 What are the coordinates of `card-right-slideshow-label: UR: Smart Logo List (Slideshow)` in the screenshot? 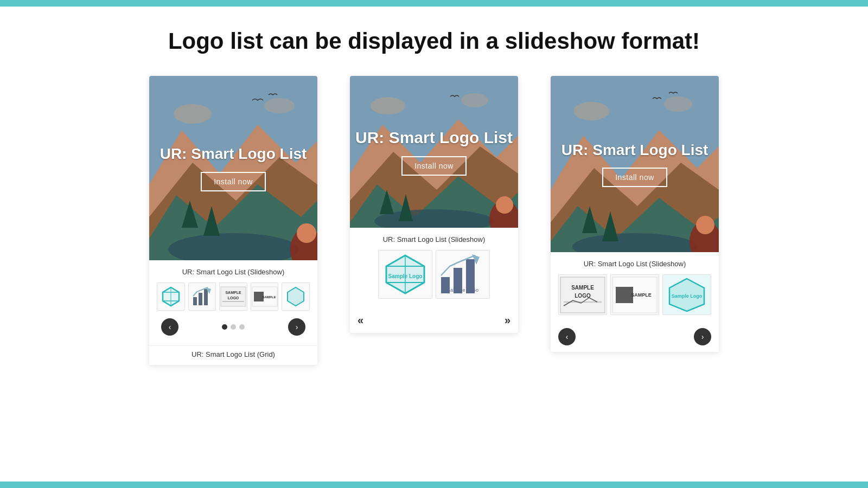 It's located at (635, 264).